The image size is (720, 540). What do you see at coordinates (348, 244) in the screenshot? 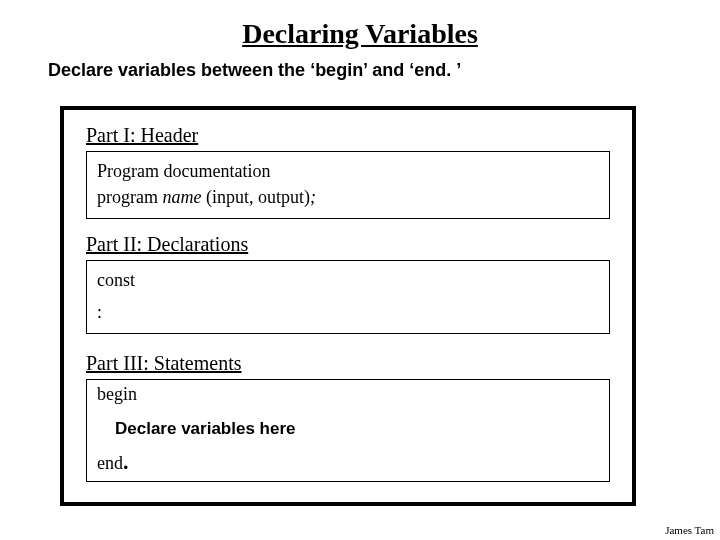
I see `part-declarations-heading: Part II: Declarations` at bounding box center [348, 244].